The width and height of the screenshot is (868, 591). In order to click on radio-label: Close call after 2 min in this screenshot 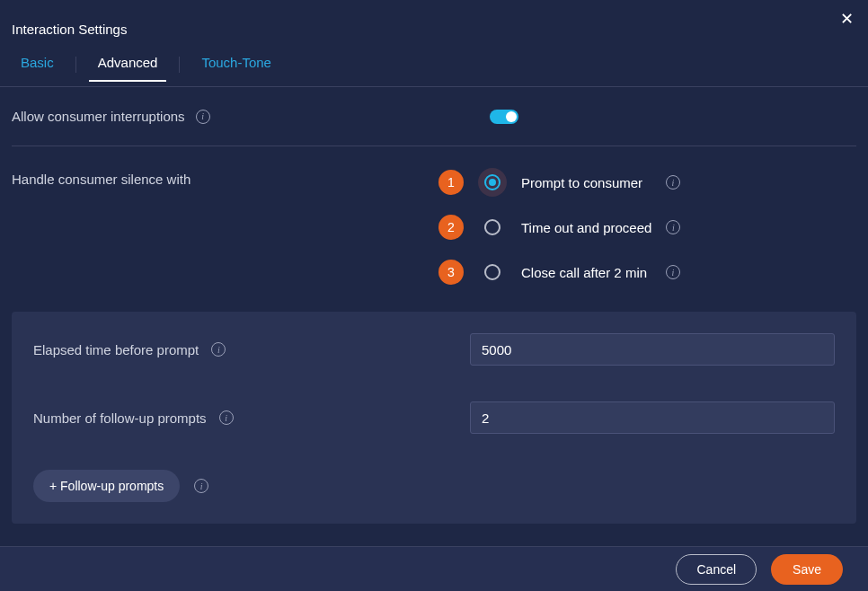, I will do `click(586, 273)`.